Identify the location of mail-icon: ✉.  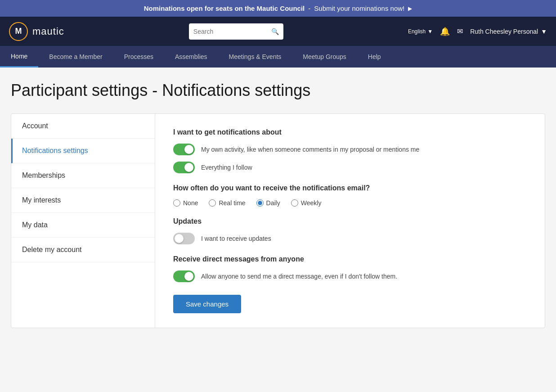
(460, 32).